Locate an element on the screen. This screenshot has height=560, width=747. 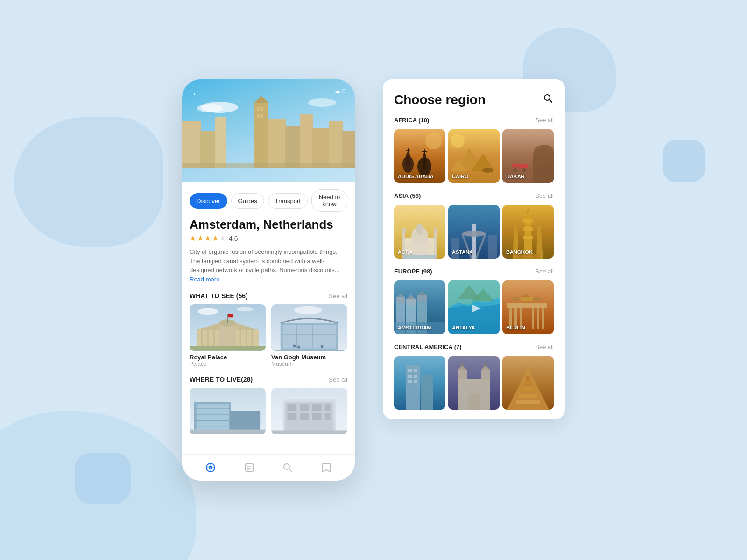
berlin-inner: BERLIN is located at coordinates (528, 307).